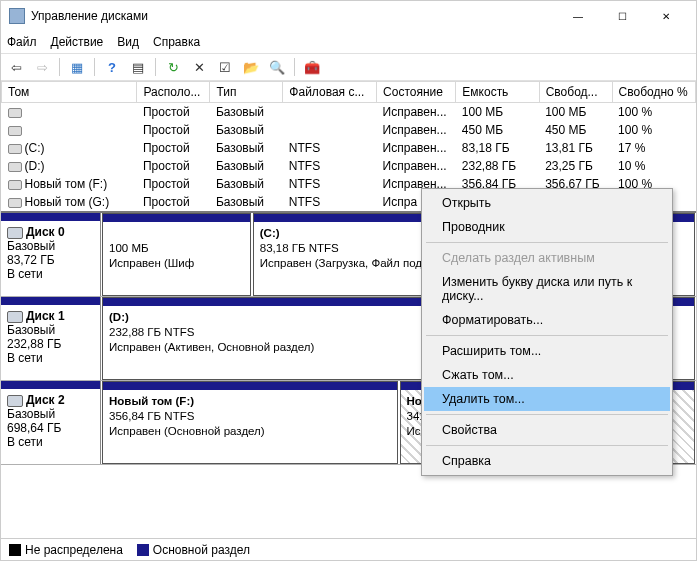  I want to click on table-row: ПростойБазовыйИсправен...100 МБ100 МБ100…, so click(349, 112).